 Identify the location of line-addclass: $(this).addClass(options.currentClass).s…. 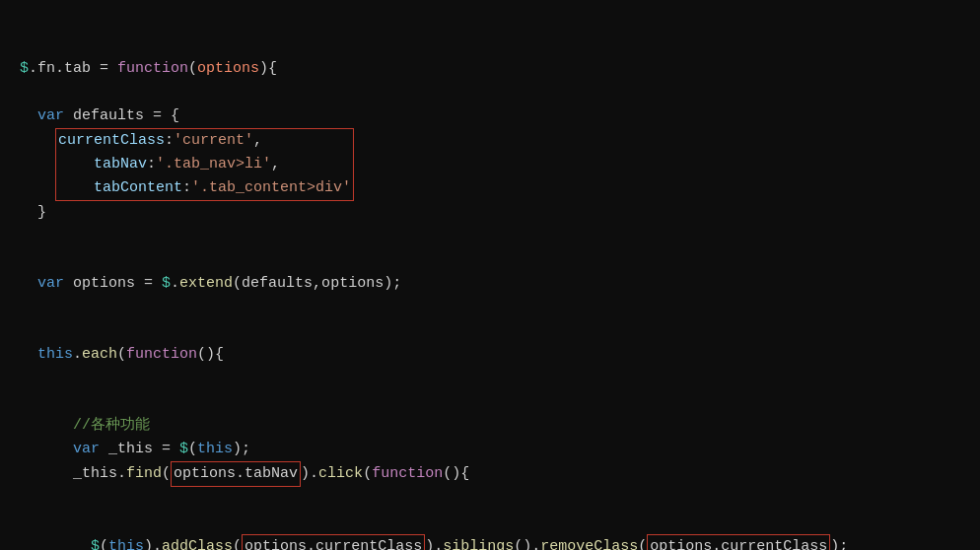
(434, 544).